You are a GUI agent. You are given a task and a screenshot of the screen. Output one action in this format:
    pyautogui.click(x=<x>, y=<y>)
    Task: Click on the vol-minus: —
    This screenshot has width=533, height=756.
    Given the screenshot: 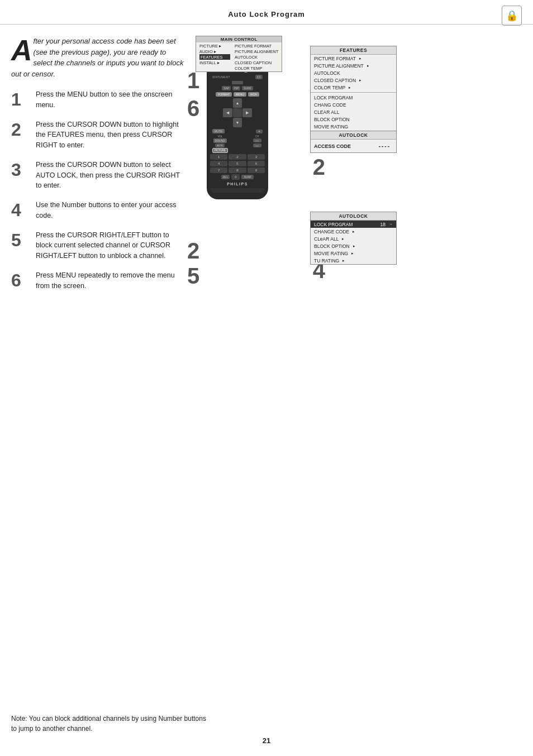 What is the action you would take?
    pyautogui.click(x=257, y=141)
    